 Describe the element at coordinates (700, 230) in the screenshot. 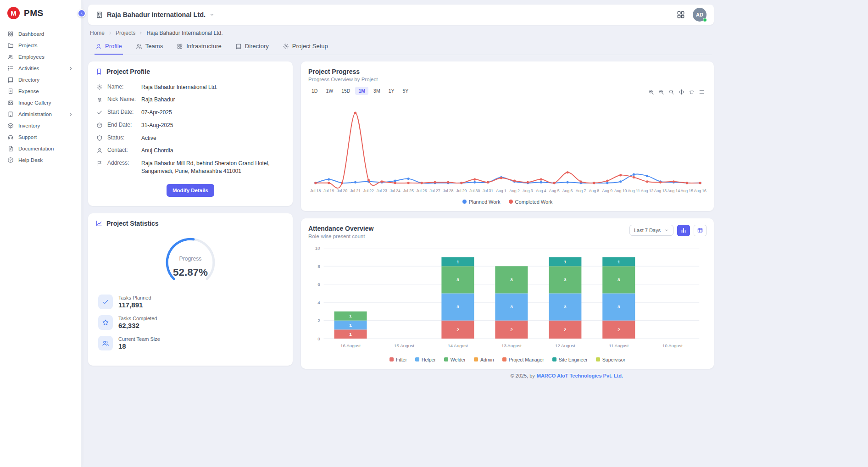

I see `table-icon` at that location.